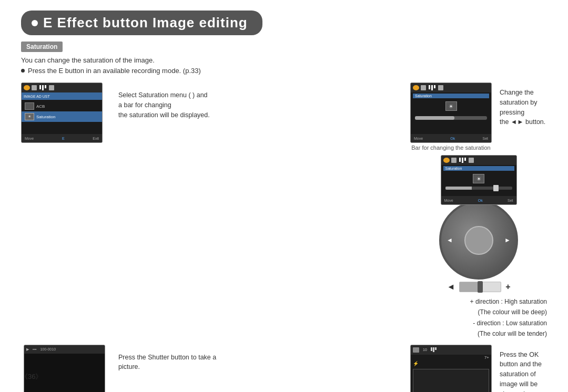  I want to click on cam-bottom-e: E, so click(63, 139).